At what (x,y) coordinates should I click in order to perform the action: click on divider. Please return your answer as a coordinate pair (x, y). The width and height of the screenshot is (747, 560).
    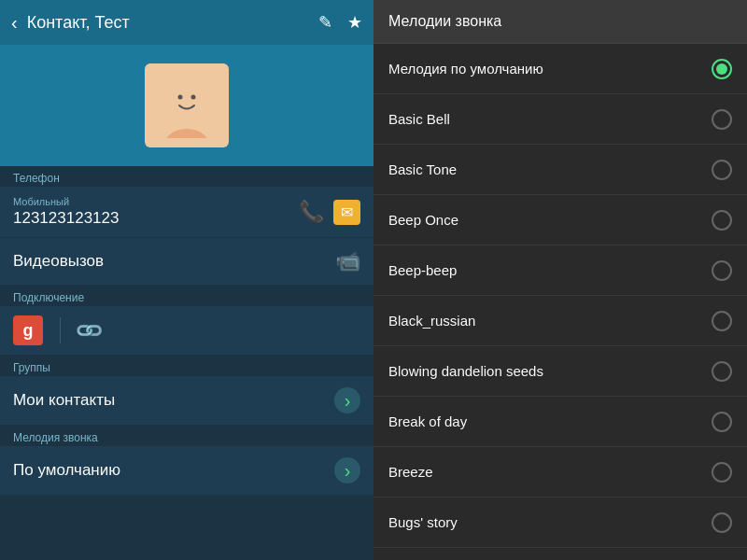
    Looking at the image, I should click on (60, 330).